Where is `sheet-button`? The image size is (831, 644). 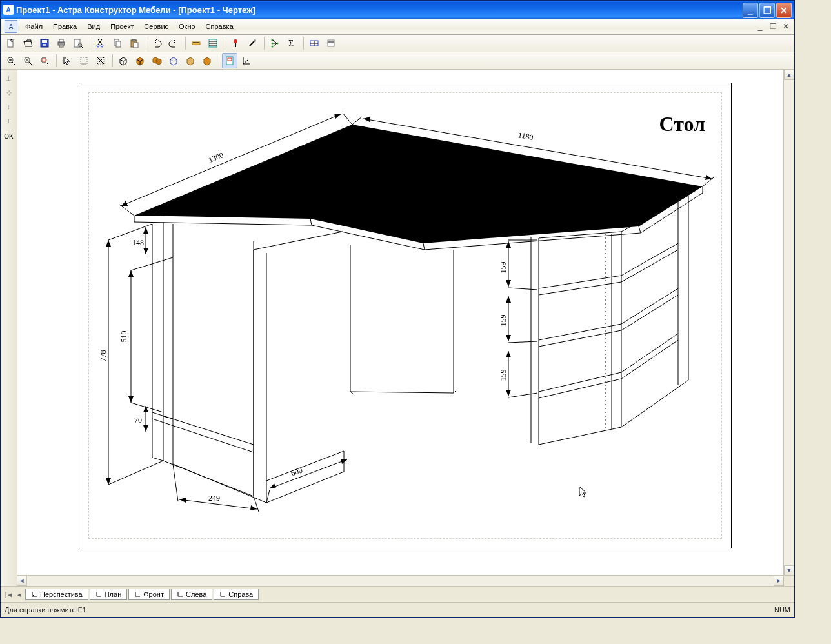
sheet-button is located at coordinates (314, 43).